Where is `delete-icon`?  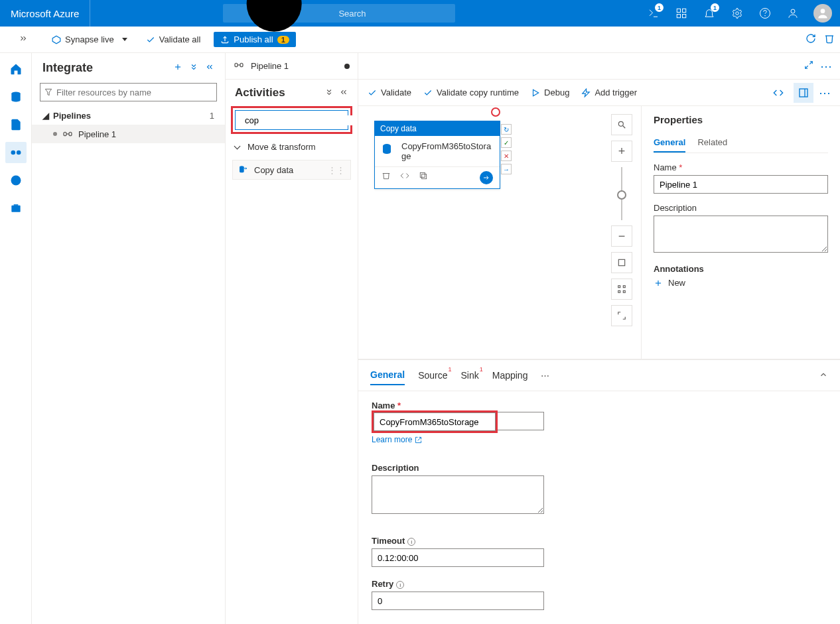
delete-icon is located at coordinates (386, 178).